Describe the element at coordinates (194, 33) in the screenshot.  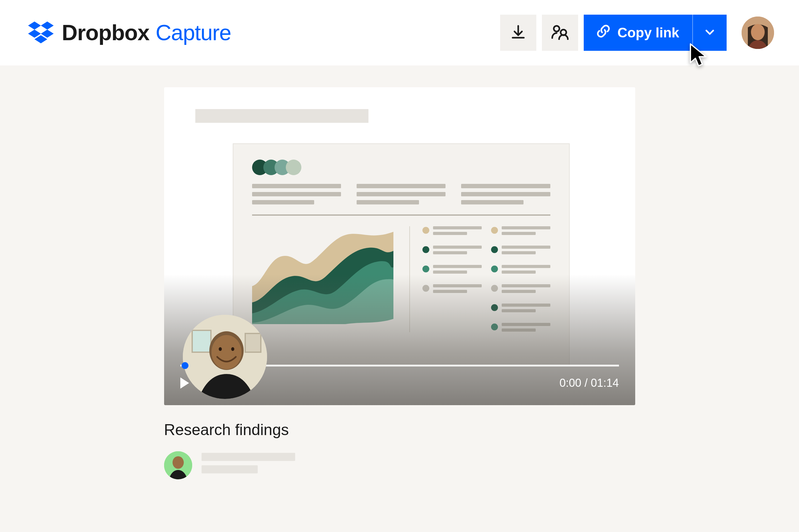
I see `brand-secondary: Capture` at that location.